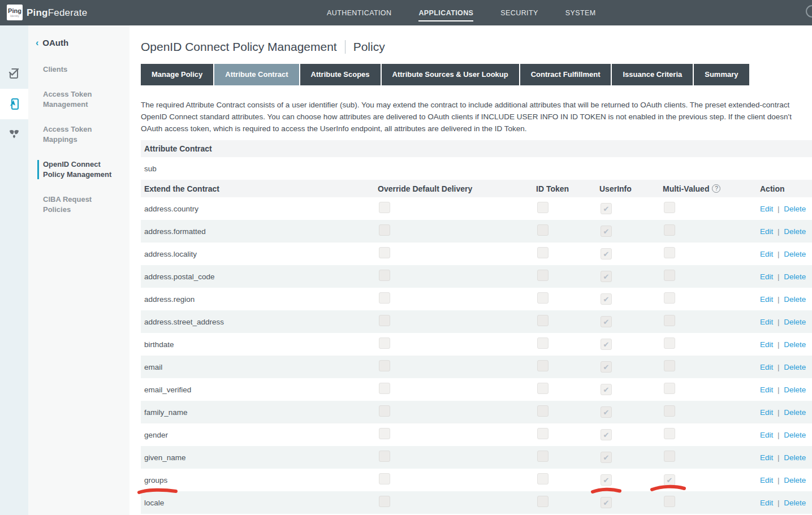  Describe the element at coordinates (581, 13) in the screenshot. I see `top-nav-system: SYSTEM` at that location.